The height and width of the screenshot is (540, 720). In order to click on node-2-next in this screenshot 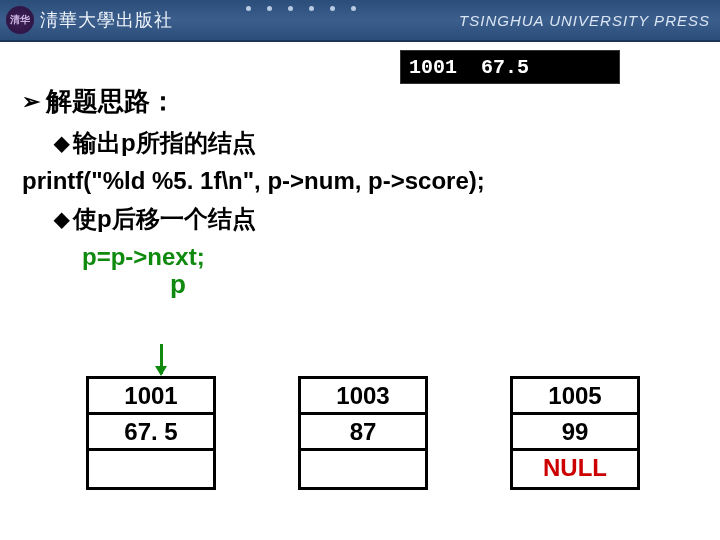, I will do `click(363, 469)`.